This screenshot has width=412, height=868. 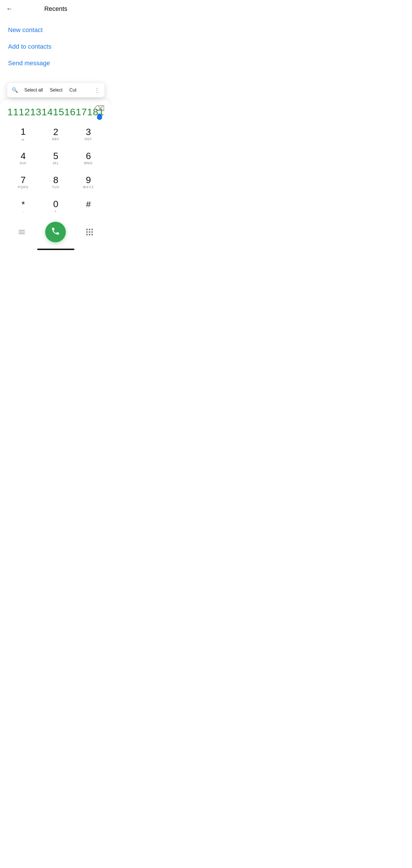 What do you see at coordinates (34, 90) in the screenshot?
I see `select-all-button: Select all` at bounding box center [34, 90].